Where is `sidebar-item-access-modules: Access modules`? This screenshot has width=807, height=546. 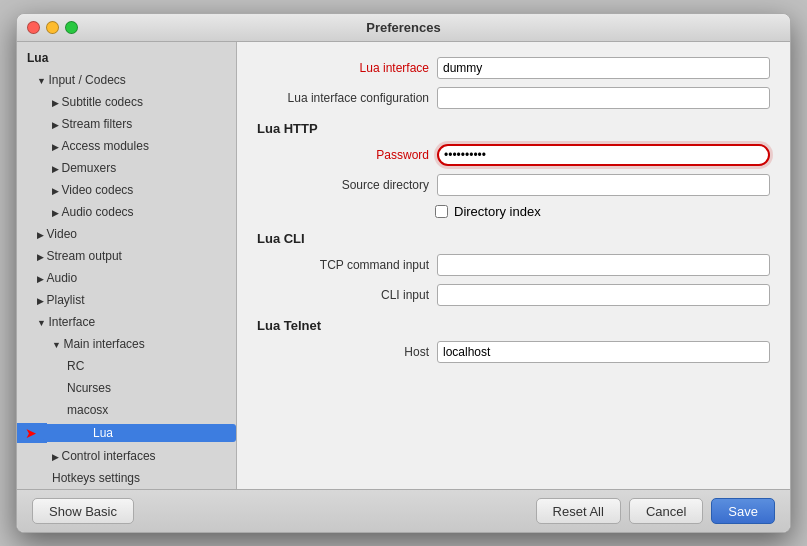 sidebar-item-access-modules: Access modules is located at coordinates (126, 146).